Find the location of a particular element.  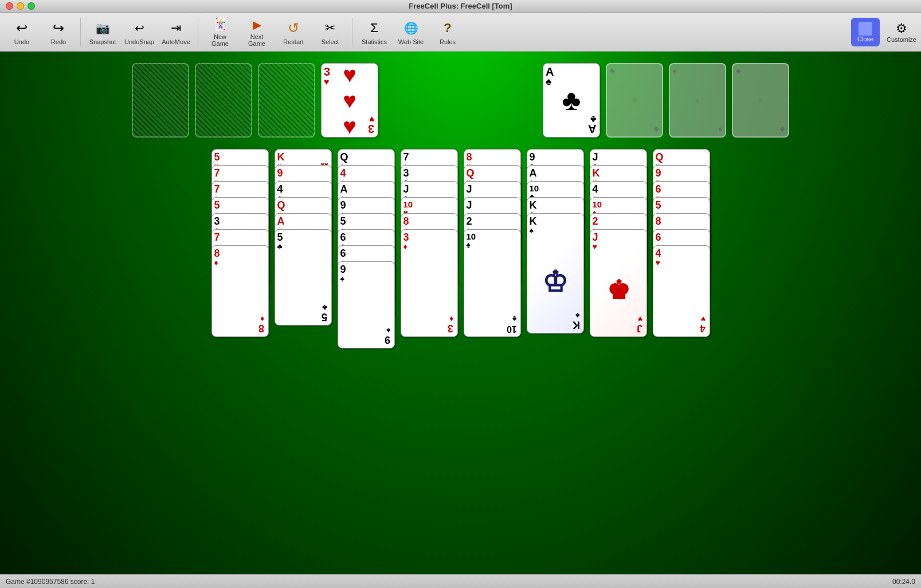

statusbar: Game #1090957586 score: 1 00:24.0 is located at coordinates (461, 581).